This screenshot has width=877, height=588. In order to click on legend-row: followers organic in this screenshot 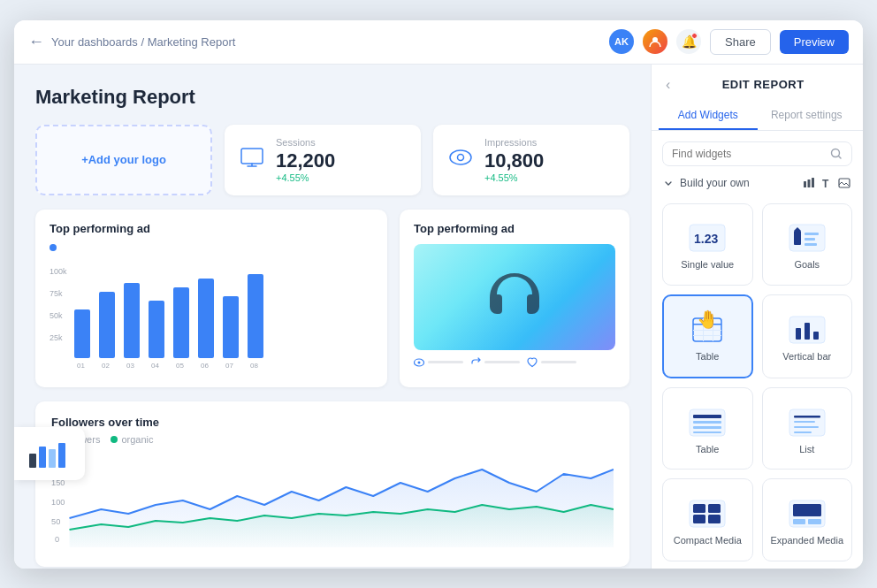, I will do `click(332, 439)`.